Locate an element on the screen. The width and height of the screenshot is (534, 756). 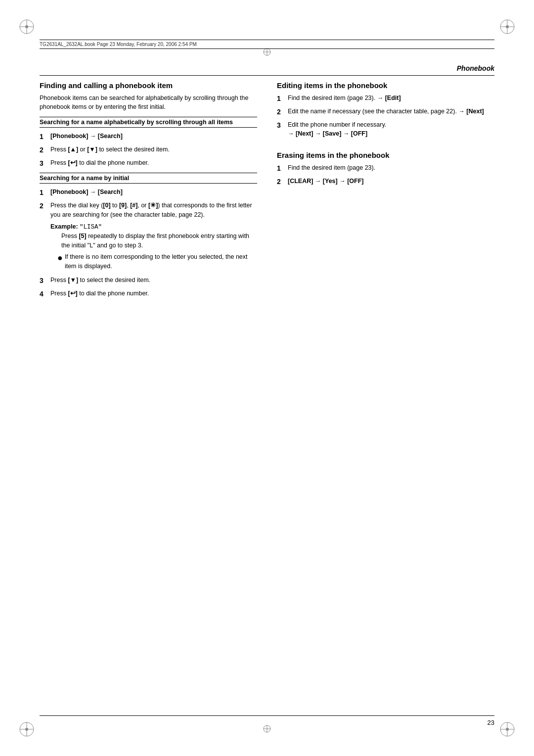
center-mark-bottom is located at coordinates (267, 729).